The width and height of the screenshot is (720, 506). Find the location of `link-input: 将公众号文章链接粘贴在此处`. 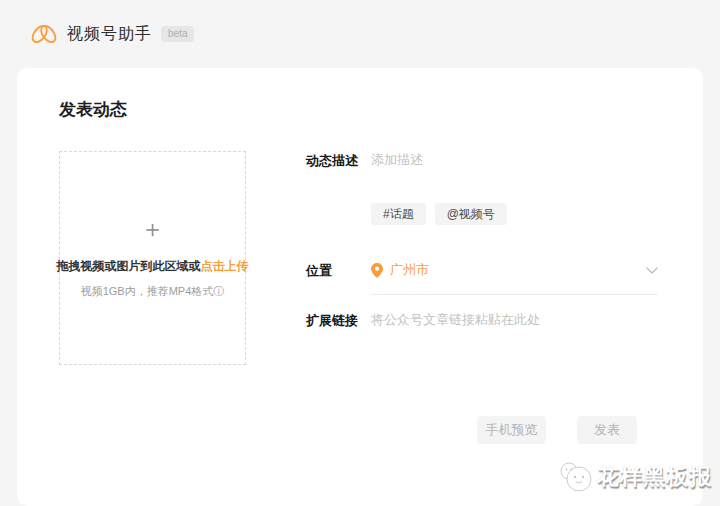

link-input: 将公众号文章链接粘贴在此处 is located at coordinates (514, 320).